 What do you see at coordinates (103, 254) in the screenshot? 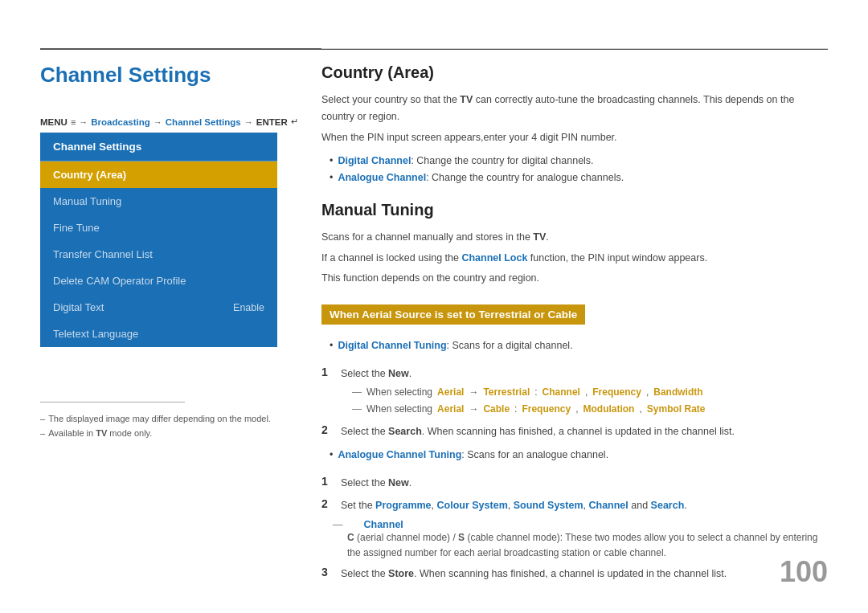
I see `sidebar-item-label: Transfer Channel List` at bounding box center [103, 254].